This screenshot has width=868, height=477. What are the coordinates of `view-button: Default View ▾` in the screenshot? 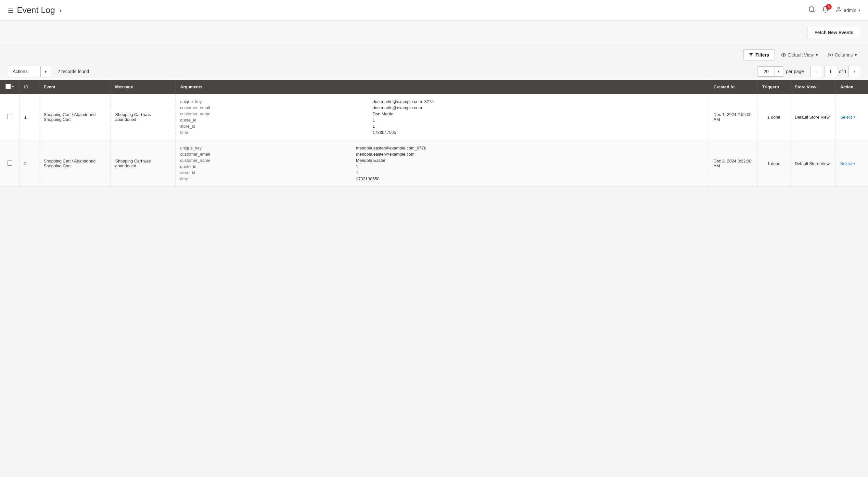 It's located at (799, 55).